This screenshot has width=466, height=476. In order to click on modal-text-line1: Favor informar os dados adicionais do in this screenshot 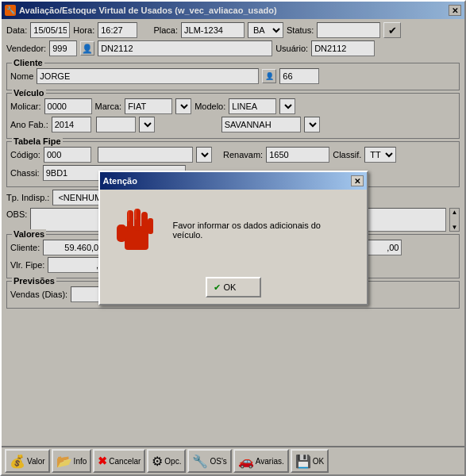, I will do `click(247, 225)`.